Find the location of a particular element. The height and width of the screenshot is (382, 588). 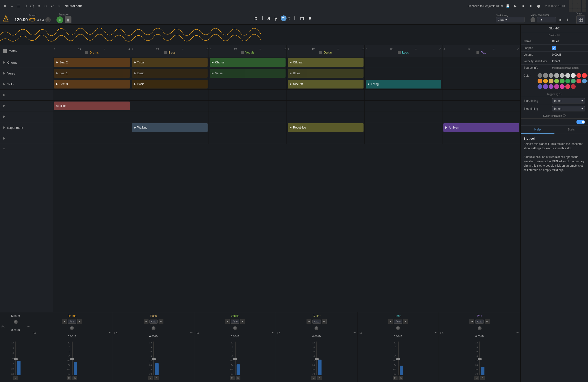

mixer-pad-right-btn: ► is located at coordinates (487, 321).